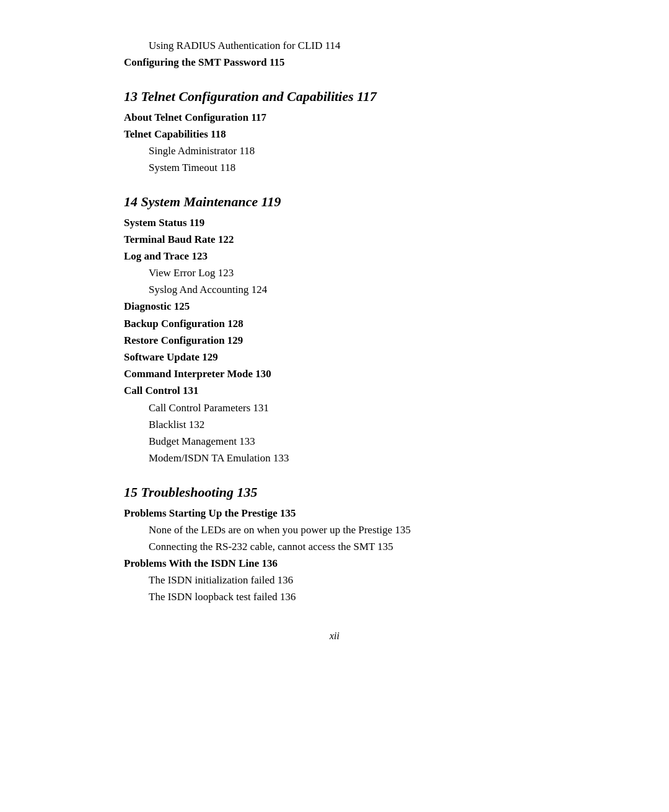 This screenshot has height=812, width=669. What do you see at coordinates (334, 118) in the screenshot?
I see `toc-entry-4: About Telnet Configuration 117` at bounding box center [334, 118].